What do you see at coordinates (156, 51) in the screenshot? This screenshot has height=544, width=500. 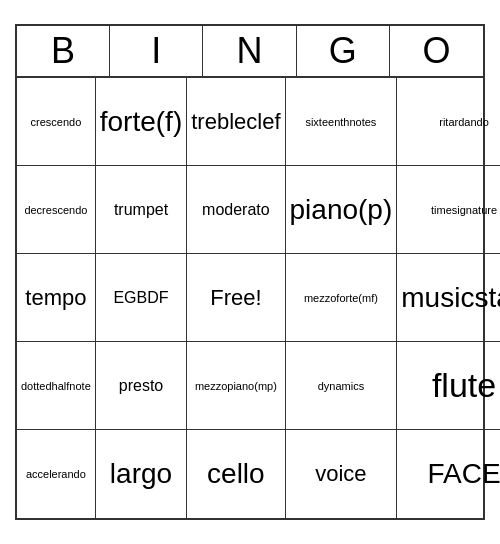 I see `header-letter-i: I` at bounding box center [156, 51].